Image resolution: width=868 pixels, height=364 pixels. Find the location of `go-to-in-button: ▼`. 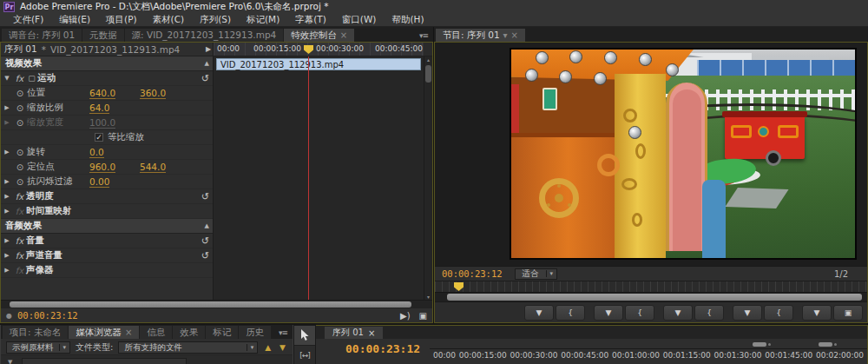

go-to-in-button: ▼ is located at coordinates (608, 313).